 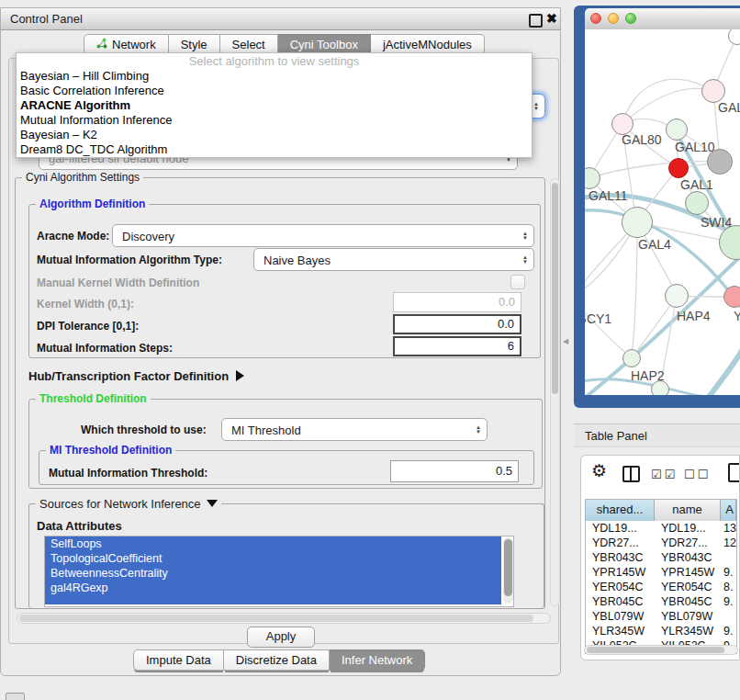 What do you see at coordinates (621, 572) in the screenshot?
I see `table-cell: YPR145W` at bounding box center [621, 572].